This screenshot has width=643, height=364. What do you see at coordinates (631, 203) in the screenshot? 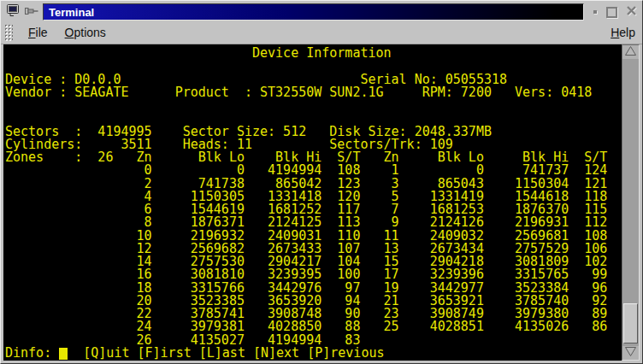
I see `scrollbar` at bounding box center [631, 203].